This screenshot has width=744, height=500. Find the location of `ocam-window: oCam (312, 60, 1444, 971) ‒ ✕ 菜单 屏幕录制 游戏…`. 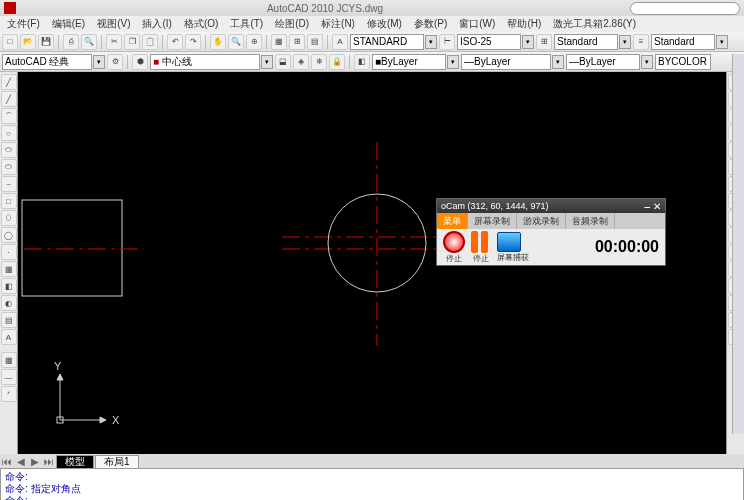

ocam-window: oCam (312, 60, 1444, 971) ‒ ✕ 菜单 屏幕录制 游戏… is located at coordinates (551, 232).